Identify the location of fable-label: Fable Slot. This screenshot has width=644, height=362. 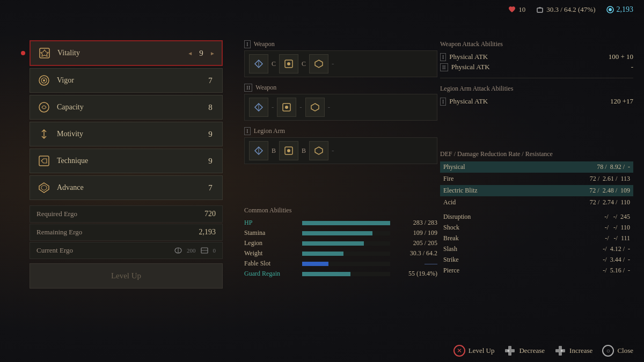
(271, 264).